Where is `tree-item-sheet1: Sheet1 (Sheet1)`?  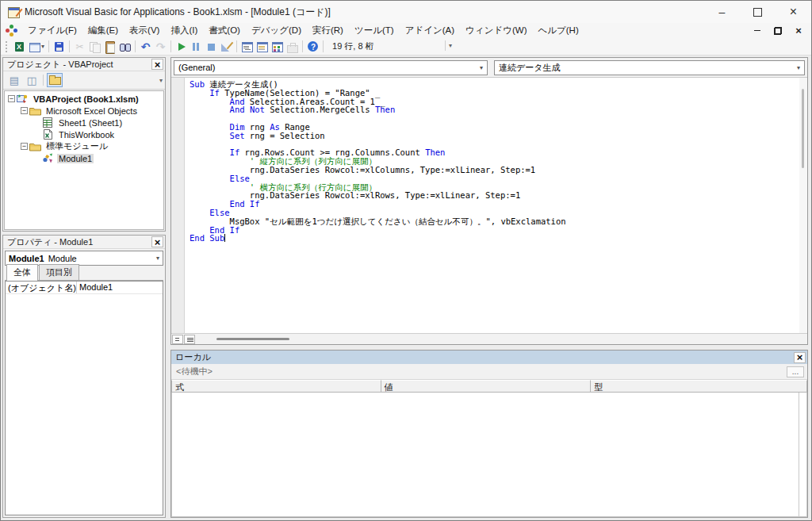
tree-item-sheet1: Sheet1 (Sheet1) is located at coordinates (84, 122).